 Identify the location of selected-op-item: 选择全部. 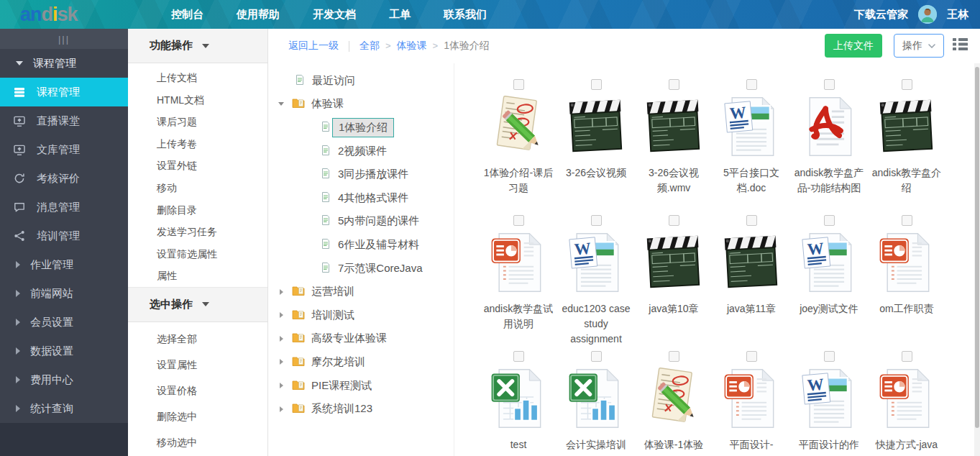
(198, 339).